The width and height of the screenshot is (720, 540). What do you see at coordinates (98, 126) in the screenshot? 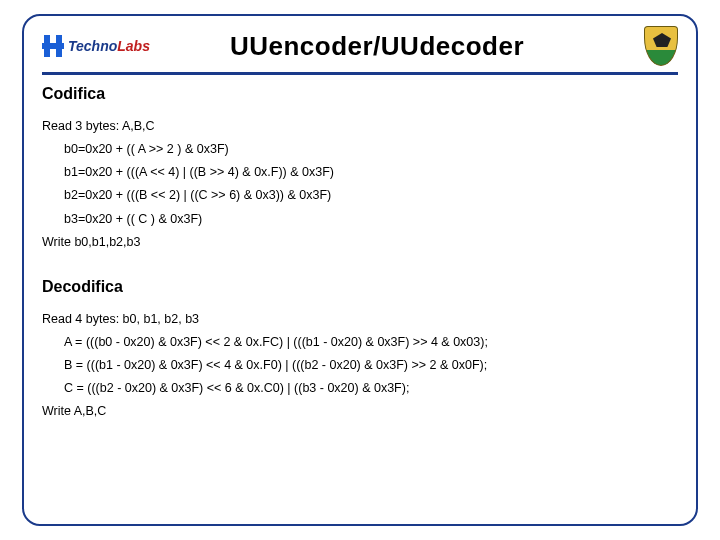
I see `codifica-read-line: Read 3 bytes: A,B,C` at bounding box center [98, 126].